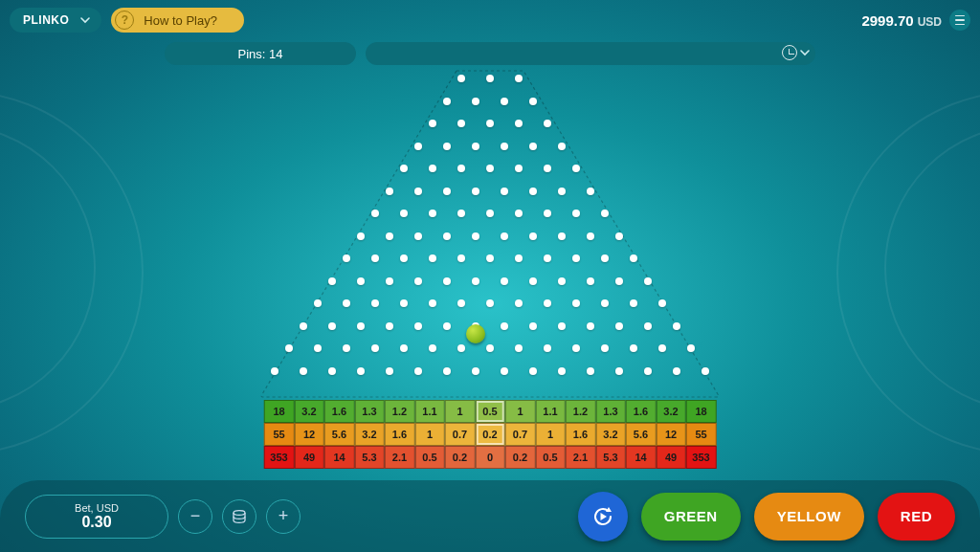  I want to click on menu-button, so click(960, 20).